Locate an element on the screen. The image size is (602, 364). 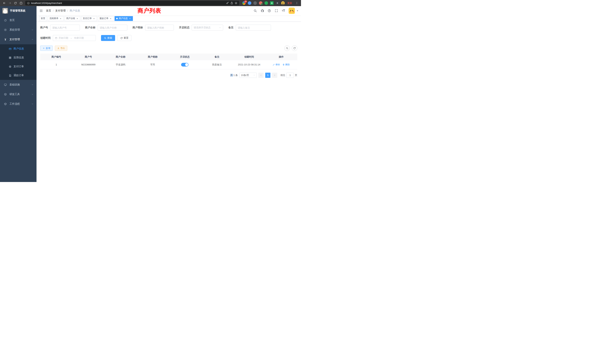
search-form-row-2: 创建时间 开始日期 - 结束日期 搜索 重置 is located at coordinates (169, 38).